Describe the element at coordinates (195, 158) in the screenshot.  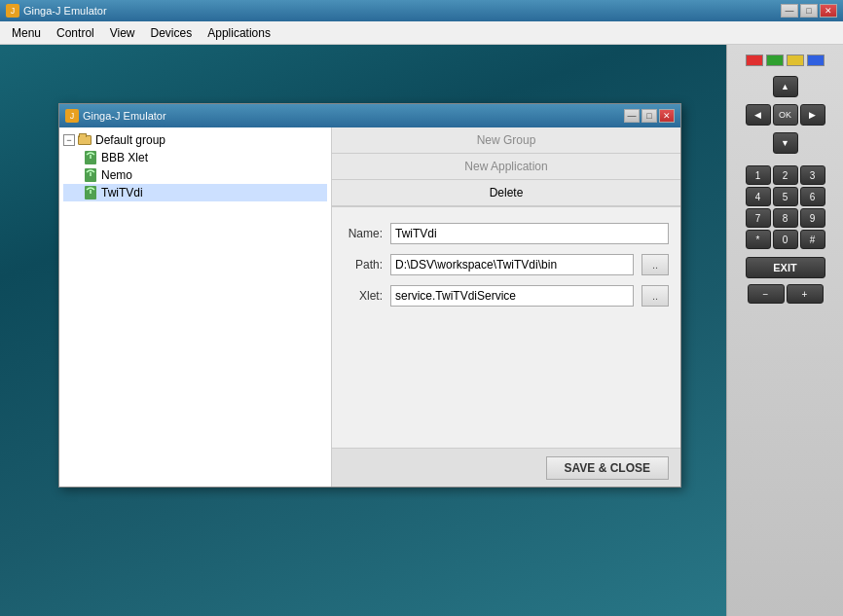
I see `tree-item-bbb-xlet: BBB Xlet` at that location.